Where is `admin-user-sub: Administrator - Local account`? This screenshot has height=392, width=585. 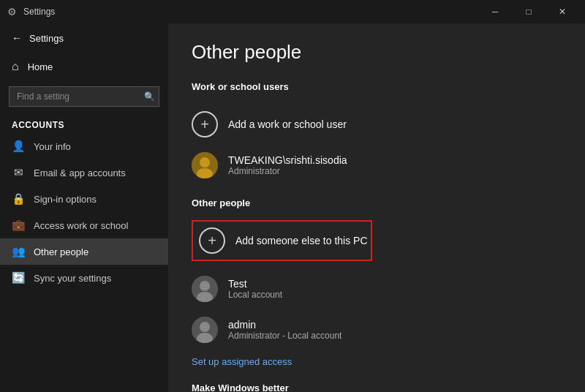
admin-user-sub: Administrator - Local account is located at coordinates (285, 336).